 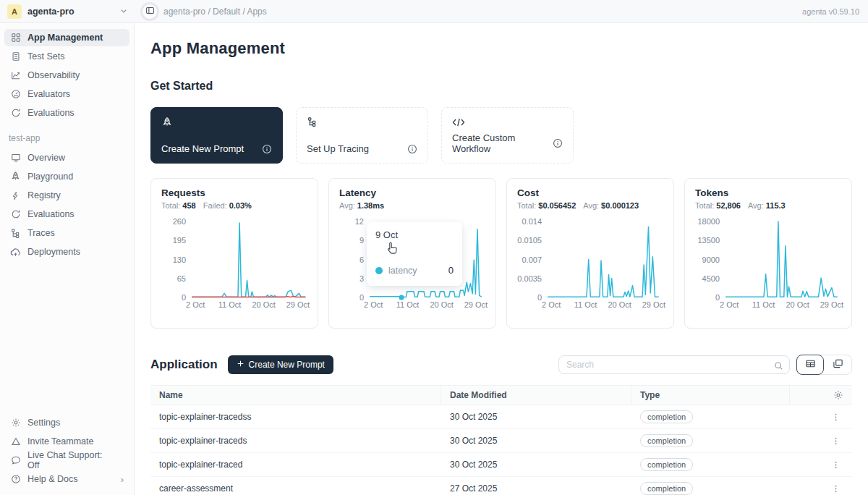 I want to click on y-tick-label: 0.007, so click(x=532, y=260).